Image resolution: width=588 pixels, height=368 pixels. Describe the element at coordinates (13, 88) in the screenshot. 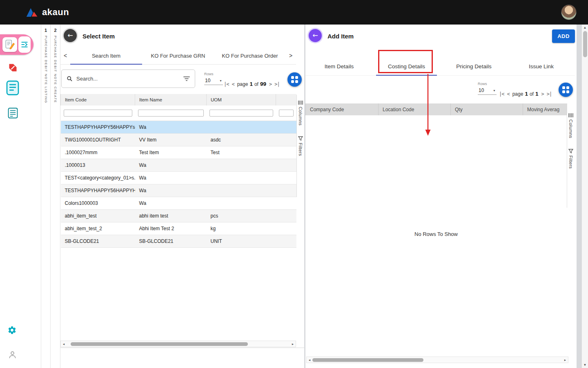

I see `sidebar-item-ledger-app` at that location.